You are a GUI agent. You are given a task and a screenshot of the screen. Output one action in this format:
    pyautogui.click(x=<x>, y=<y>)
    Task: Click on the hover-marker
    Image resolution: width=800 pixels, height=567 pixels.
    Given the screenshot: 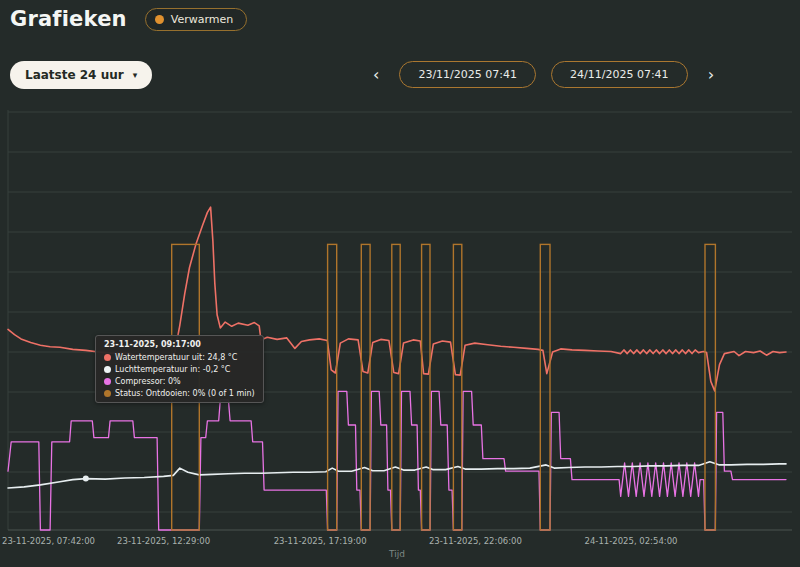 What is the action you would take?
    pyautogui.click(x=86, y=479)
    